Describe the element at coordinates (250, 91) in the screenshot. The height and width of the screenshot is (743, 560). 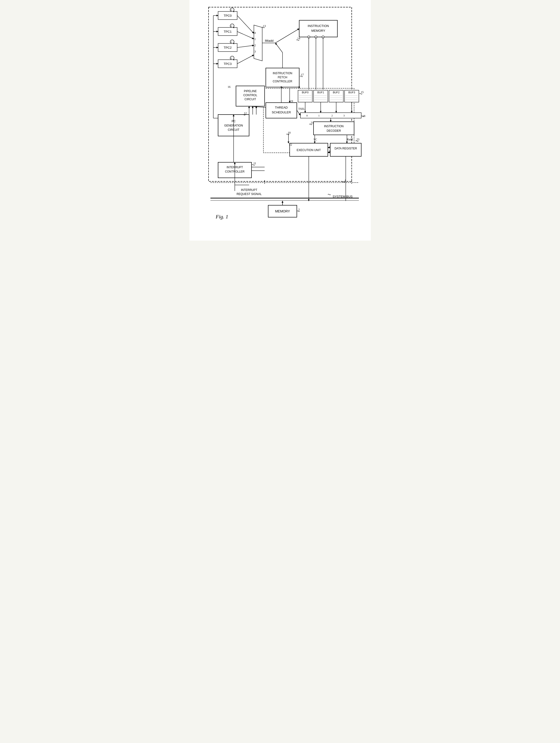
I see `pipeline-ctrl-label1: PIPELINE` at that location.